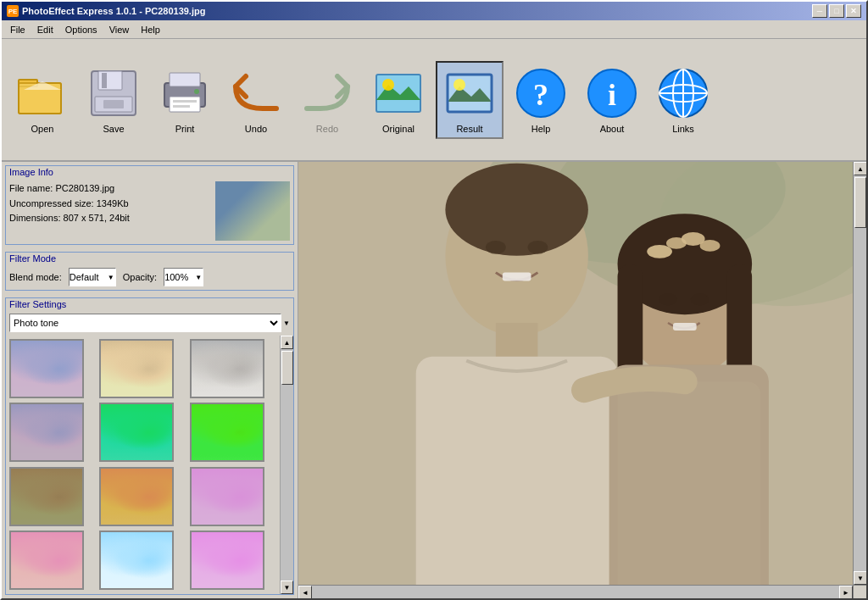  What do you see at coordinates (434, 11) in the screenshot?
I see `title-bar: PE PhotoEffect Express 1.0.1 - PC280139.…` at bounding box center [434, 11].